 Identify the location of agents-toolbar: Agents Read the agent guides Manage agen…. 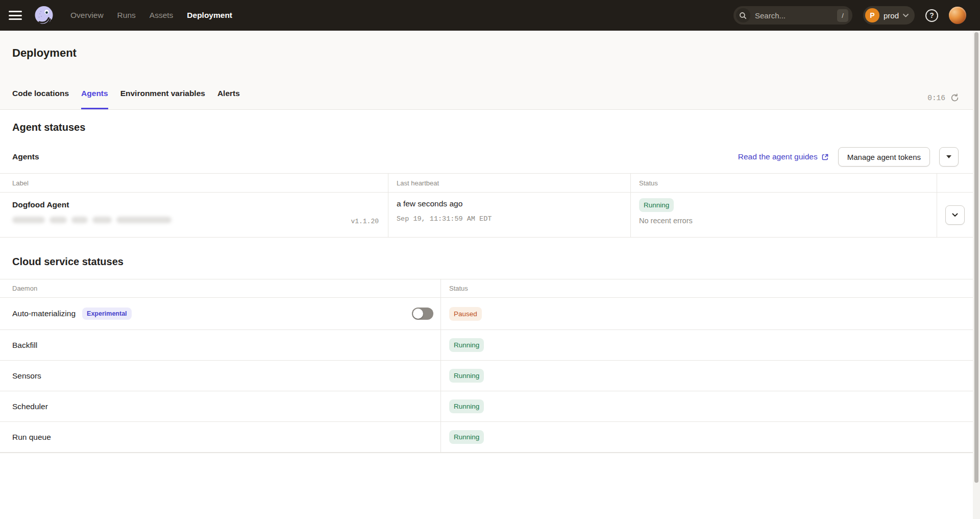
(486, 157).